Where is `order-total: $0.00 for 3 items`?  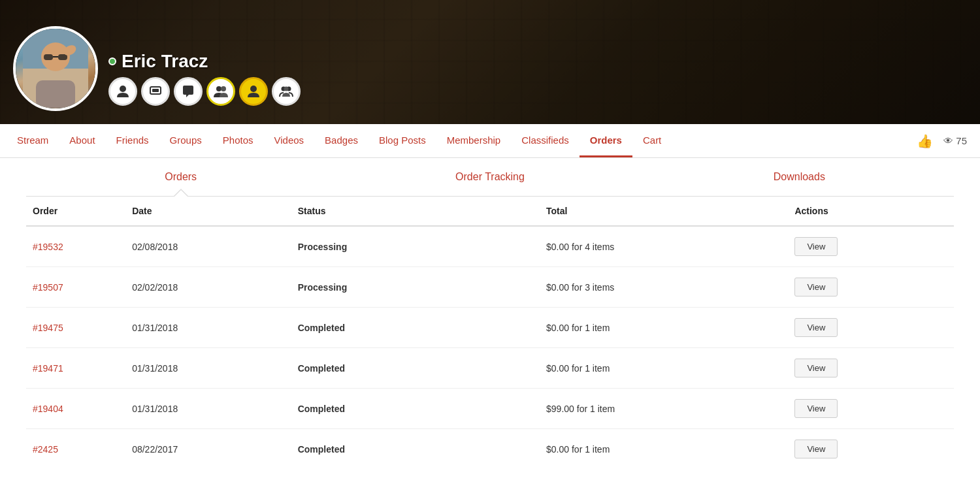
order-total: $0.00 for 3 items is located at coordinates (664, 287).